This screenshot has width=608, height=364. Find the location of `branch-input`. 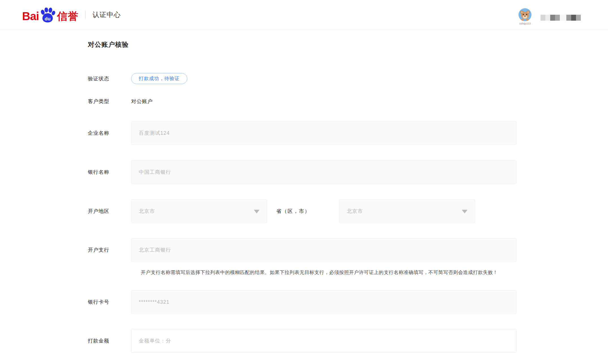

branch-input is located at coordinates (324, 250).